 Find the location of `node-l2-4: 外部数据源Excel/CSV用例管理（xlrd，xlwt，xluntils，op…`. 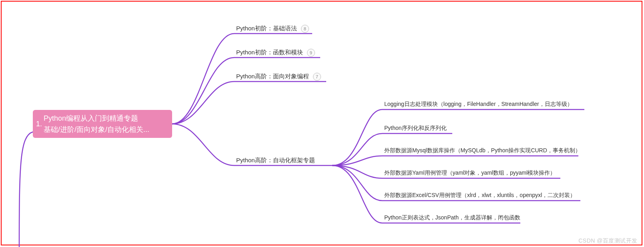

node-l2-4: 外部数据源Excel/CSV用例管理（xlrd，xlwt，xluntils，op… is located at coordinates (480, 195).